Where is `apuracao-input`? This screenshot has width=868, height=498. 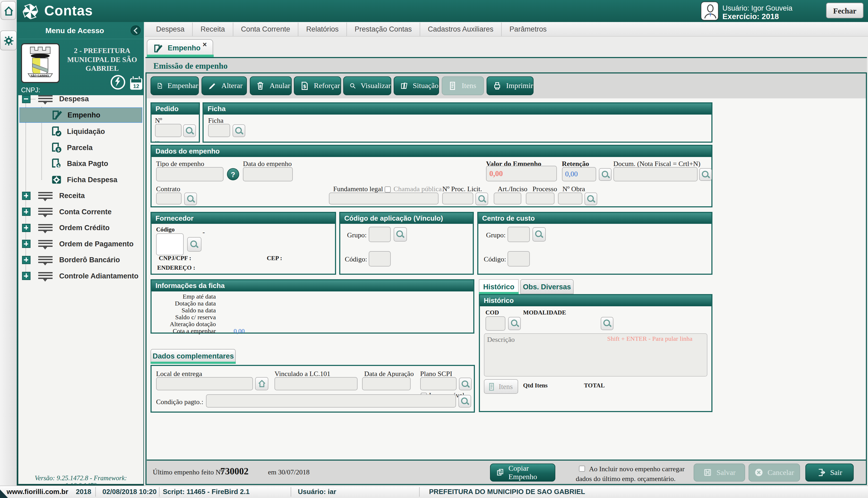
apuracao-input is located at coordinates (387, 384).